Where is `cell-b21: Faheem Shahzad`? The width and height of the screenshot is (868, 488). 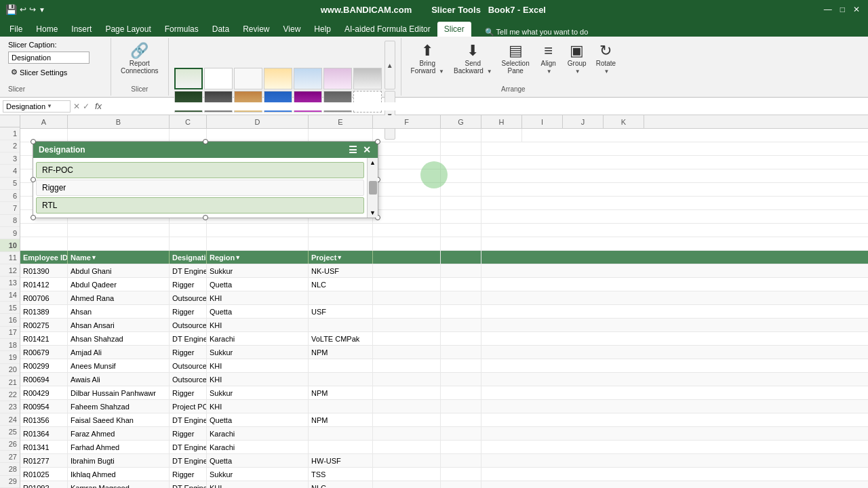
cell-b21: Faheem Shahzad is located at coordinates (119, 407).